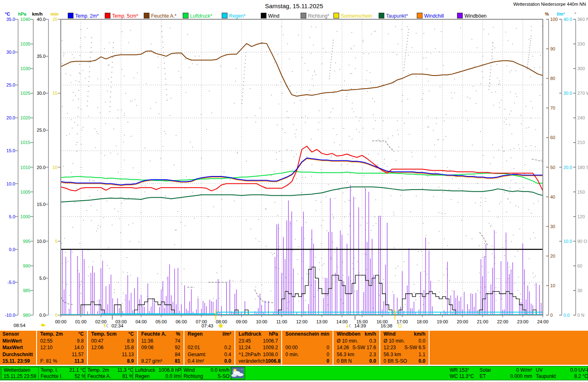 Image resolution: width=588 pixels, height=382 pixels. What do you see at coordinates (41, 56) in the screenshot?
I see `axis-tick-label-kmh: 35.0` at bounding box center [41, 56].